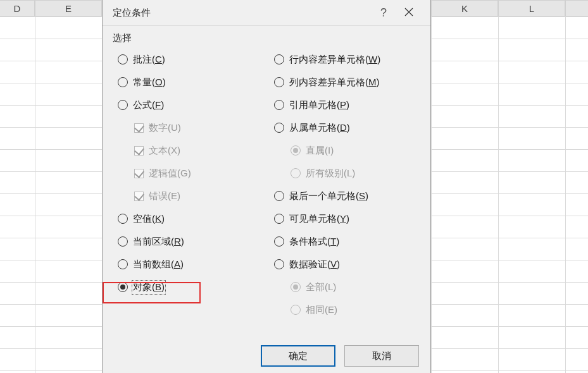 Image resolution: width=588 pixels, height=373 pixels. What do you see at coordinates (189, 242) in the screenshot?
I see `option-current-region: 当前区域(R)` at bounding box center [189, 242].